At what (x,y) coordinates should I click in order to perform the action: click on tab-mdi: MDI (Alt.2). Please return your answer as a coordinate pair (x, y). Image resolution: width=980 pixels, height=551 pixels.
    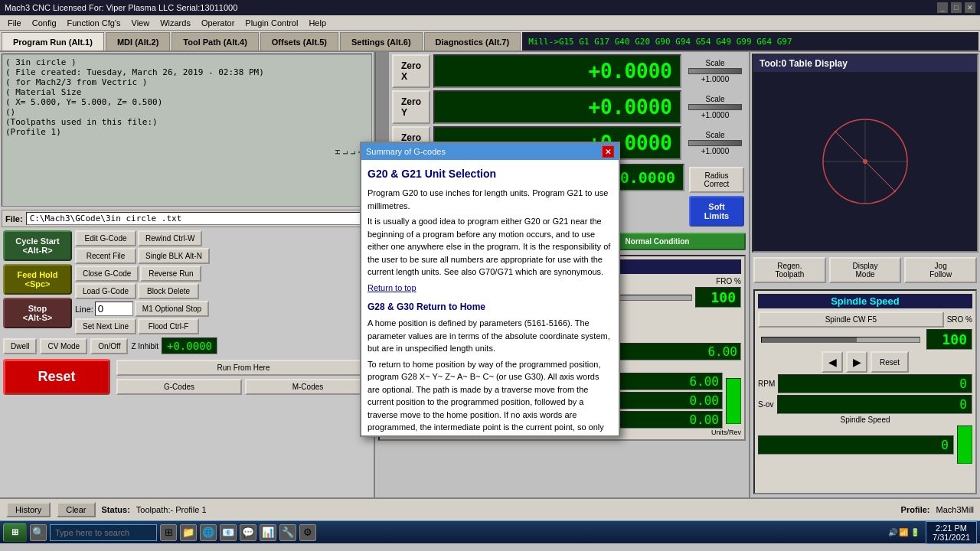
    Looking at the image, I should click on (138, 41).